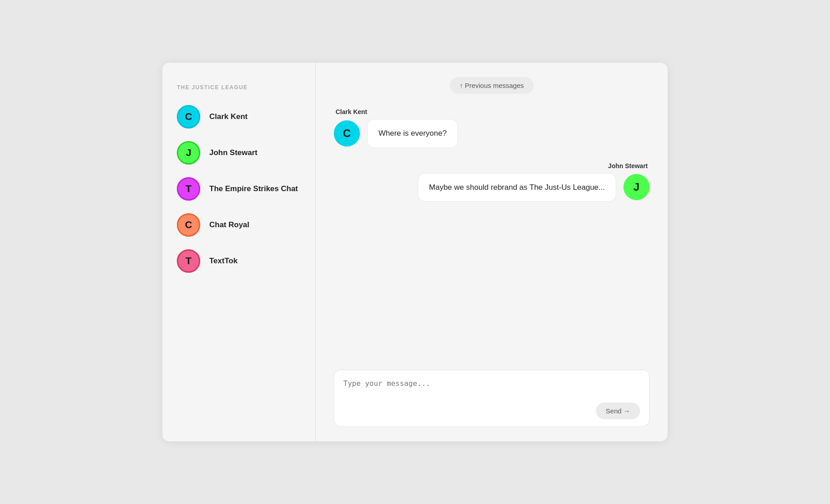 The image size is (830, 504). I want to click on contact-name-chat-royal: Chat Royal, so click(229, 225).